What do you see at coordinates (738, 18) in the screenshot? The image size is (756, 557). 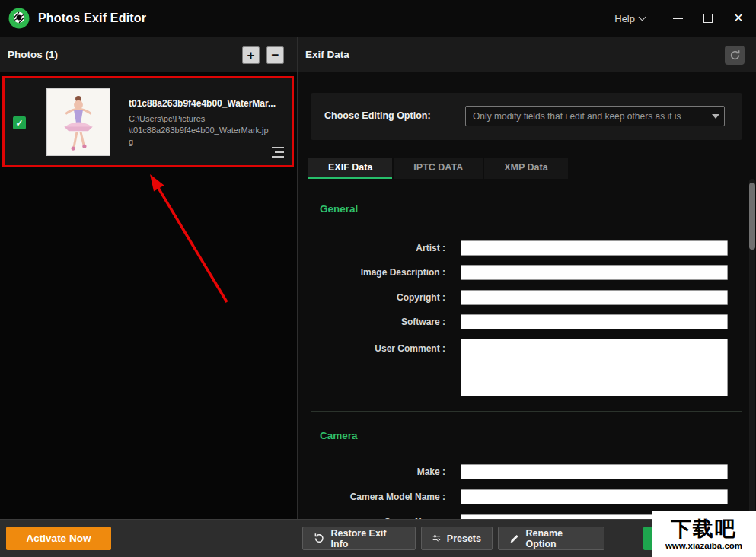 I see `close-icon: ✕` at bounding box center [738, 18].